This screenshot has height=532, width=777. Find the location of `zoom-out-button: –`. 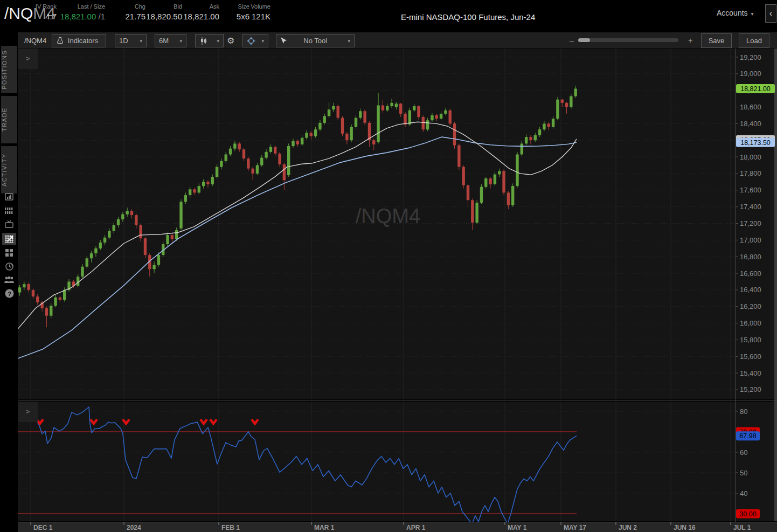

zoom-out-button: – is located at coordinates (572, 40).